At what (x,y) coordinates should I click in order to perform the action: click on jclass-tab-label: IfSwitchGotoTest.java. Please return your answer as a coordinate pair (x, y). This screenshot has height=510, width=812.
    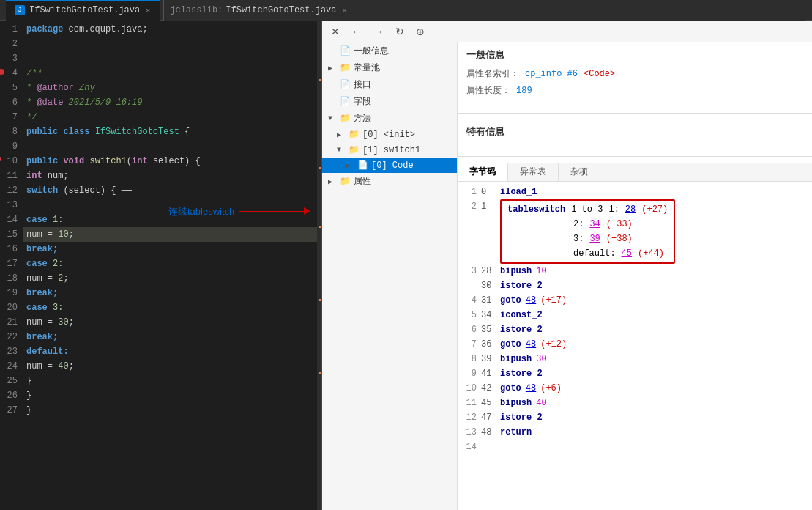
    Looking at the image, I should click on (281, 10).